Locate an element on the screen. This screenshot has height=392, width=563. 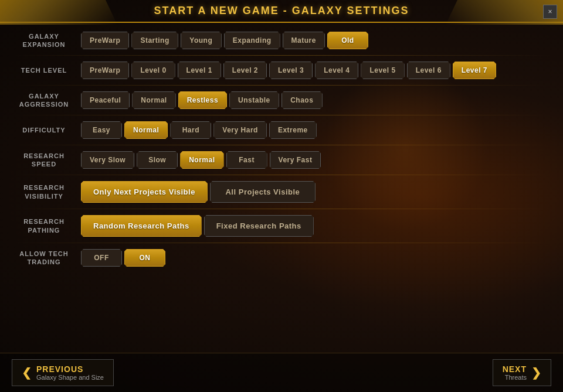
galaxy-aggression-options: Peaceful Normal Restless Unstable Chaos is located at coordinates (202, 100).